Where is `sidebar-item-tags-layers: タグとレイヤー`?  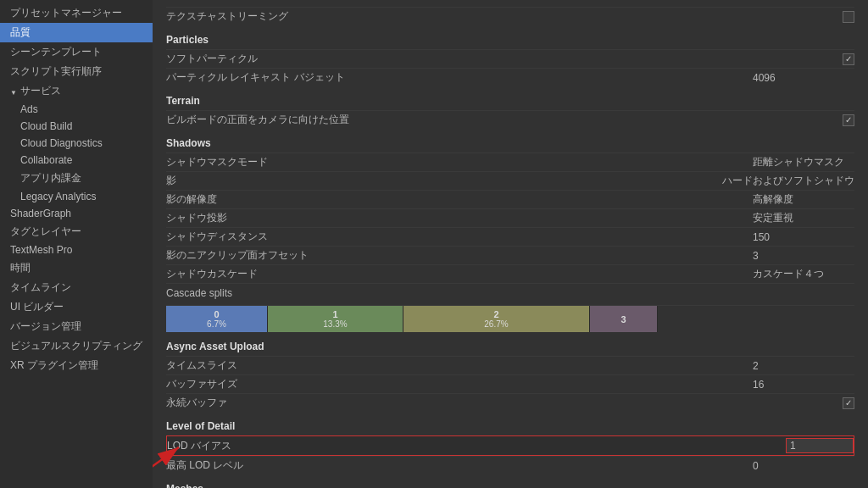
sidebar-item-tags-layers: タグとレイヤー is located at coordinates (76, 232).